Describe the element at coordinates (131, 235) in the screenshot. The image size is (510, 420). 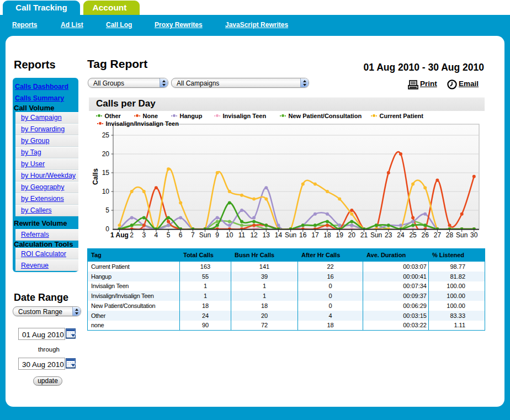
I see `svg-text: 2` at that location.